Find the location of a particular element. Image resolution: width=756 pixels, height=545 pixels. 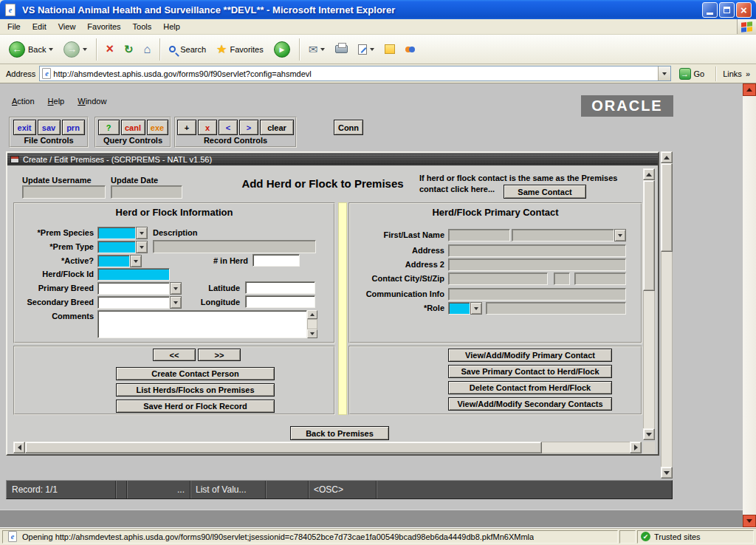

delete-contact-button: Delete Contact from Herd/Flock is located at coordinates (530, 388).